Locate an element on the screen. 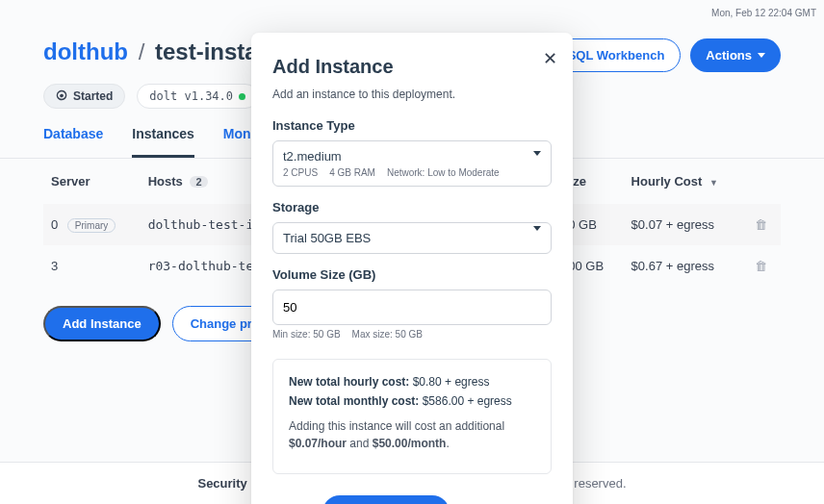 This screenshot has width=824, height=504. volume-size-label: Volume Size (GB) is located at coordinates (412, 275).